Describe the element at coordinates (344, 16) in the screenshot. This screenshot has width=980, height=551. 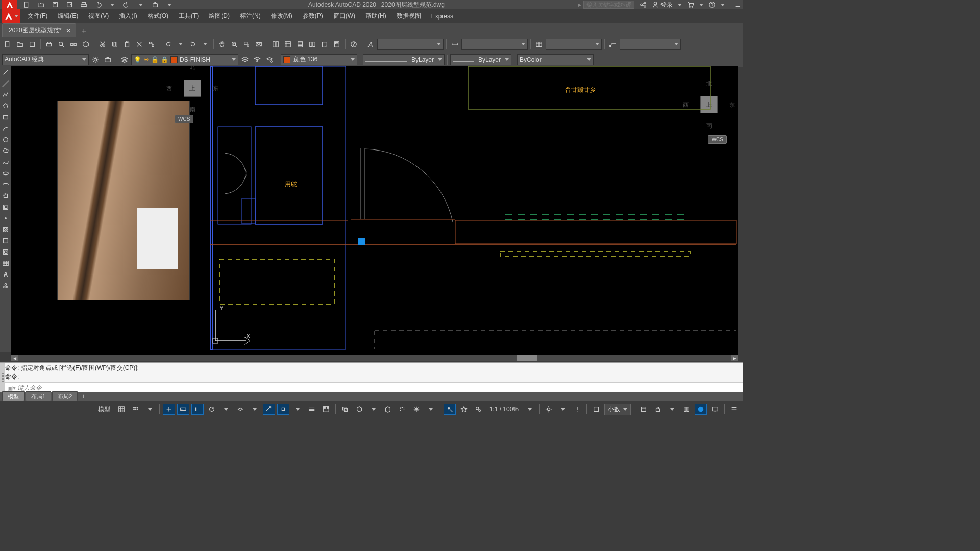
I see `menu-window: 窗口(W)` at that location.